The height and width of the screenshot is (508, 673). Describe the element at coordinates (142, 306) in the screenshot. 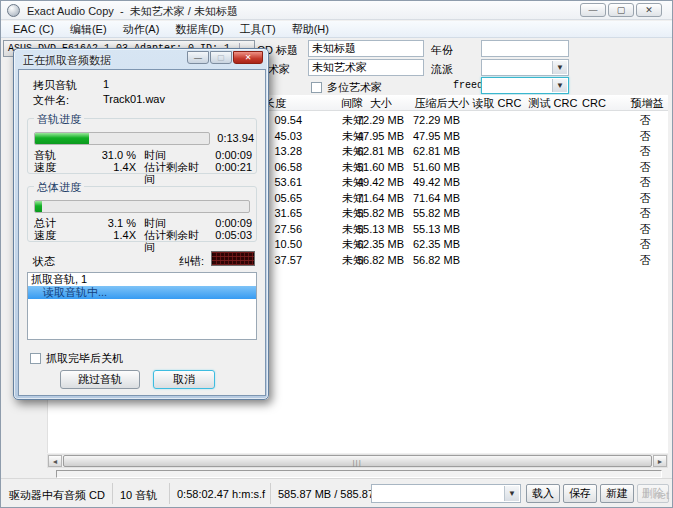

I see `status-listbox: 抓取音轨, 1 读取音轨中...` at that location.